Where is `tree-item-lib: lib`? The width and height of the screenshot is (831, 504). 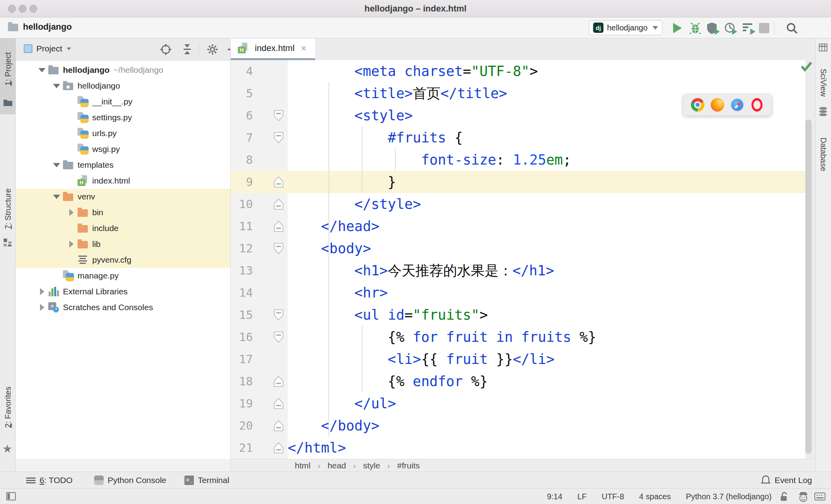
tree-item-lib: lib is located at coordinates (123, 244).